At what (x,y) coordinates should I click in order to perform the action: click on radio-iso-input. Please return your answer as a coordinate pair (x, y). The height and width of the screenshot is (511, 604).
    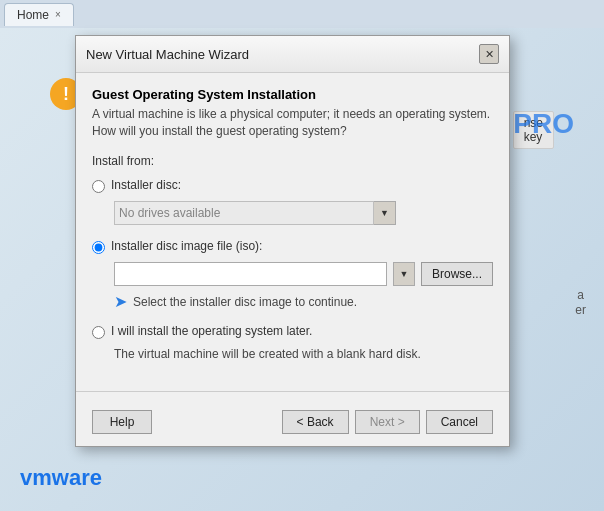
    Looking at the image, I should click on (98, 248).